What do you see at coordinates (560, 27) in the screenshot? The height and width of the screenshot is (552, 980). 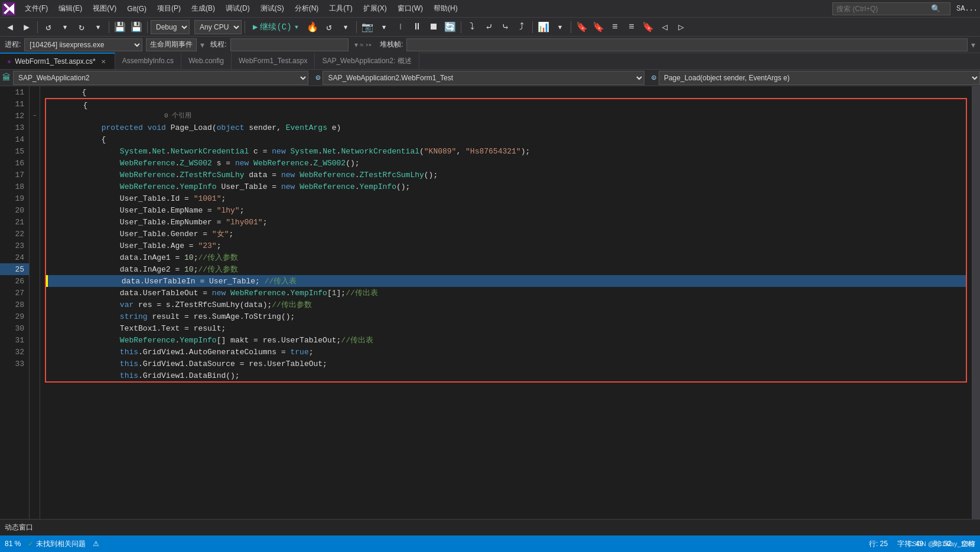 I see `diag-dropdown: ▾` at bounding box center [560, 27].